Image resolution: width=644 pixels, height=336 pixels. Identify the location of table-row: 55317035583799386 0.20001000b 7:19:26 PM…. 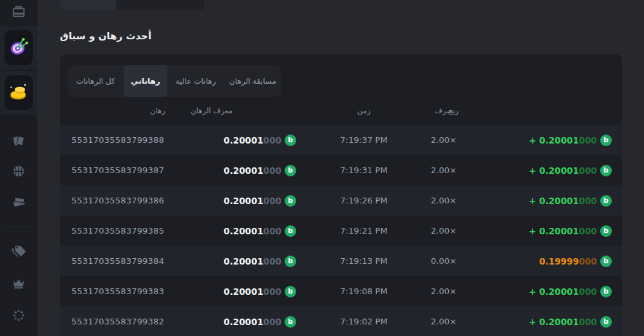
(341, 201).